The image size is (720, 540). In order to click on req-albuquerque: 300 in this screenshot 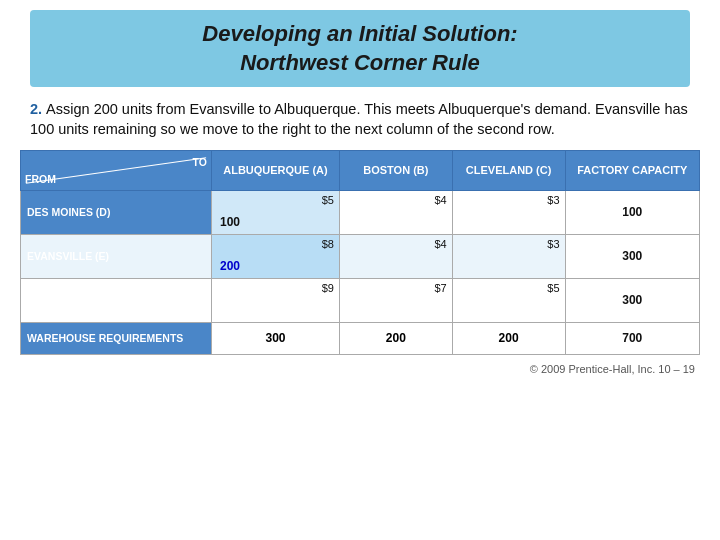, I will do `click(275, 338)`.